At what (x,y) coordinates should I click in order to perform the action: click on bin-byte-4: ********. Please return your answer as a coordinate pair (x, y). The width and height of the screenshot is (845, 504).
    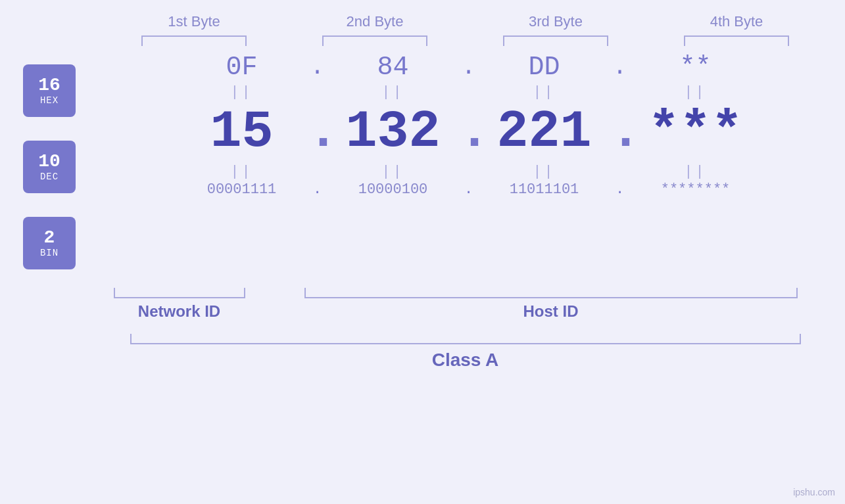
    Looking at the image, I should click on (696, 189).